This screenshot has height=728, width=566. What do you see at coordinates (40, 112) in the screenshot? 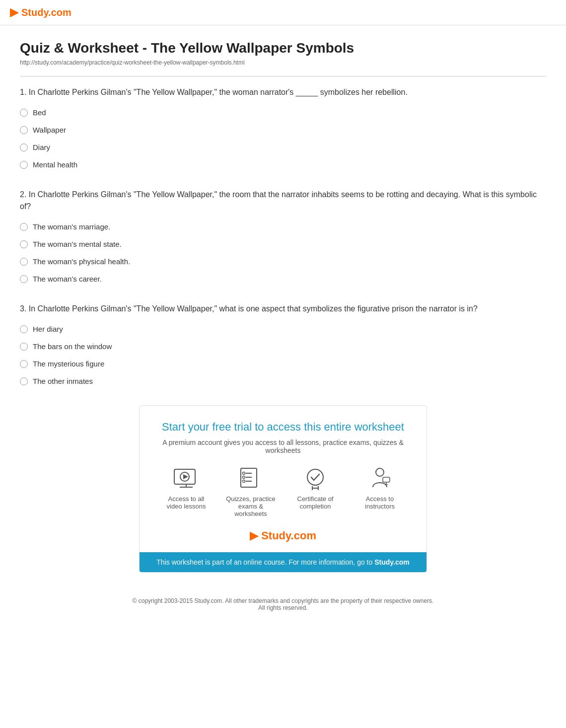
I see `answer-label-1-1: Bed` at bounding box center [40, 112].